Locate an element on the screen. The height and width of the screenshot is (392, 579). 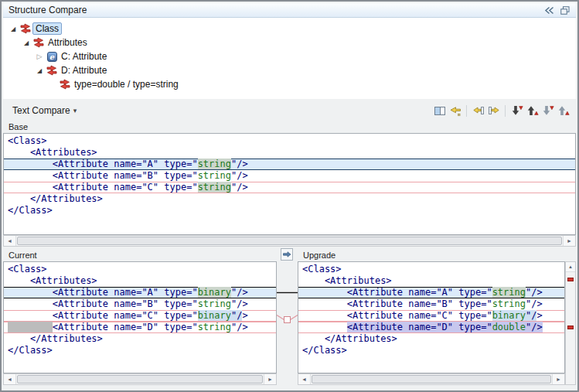
tree-item: ◢Class is located at coordinates (289, 29).